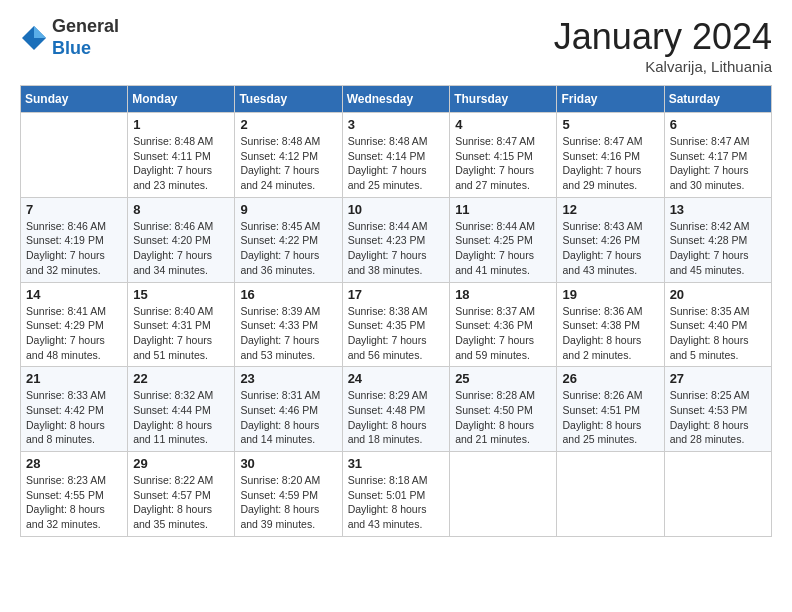 The image size is (792, 612). Describe the element at coordinates (181, 294) in the screenshot. I see `cell-date-number: 15` at that location.